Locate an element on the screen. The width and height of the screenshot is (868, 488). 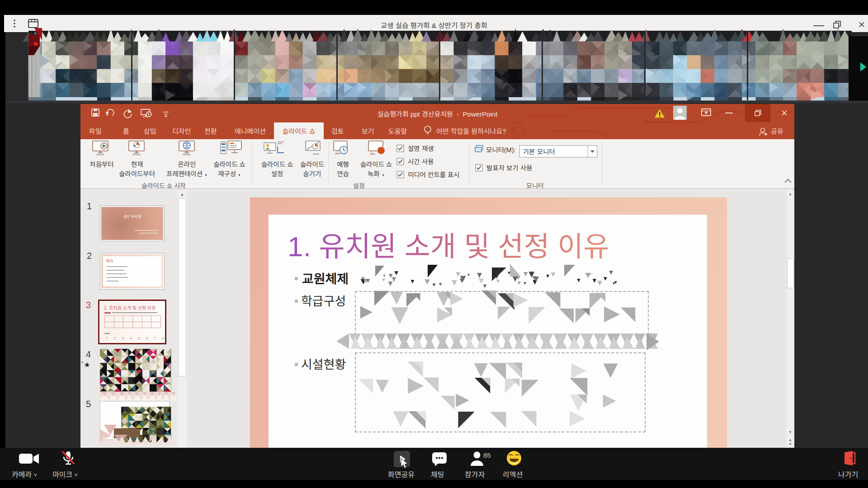
svg-text: 시간 사용 is located at coordinates (420, 162).